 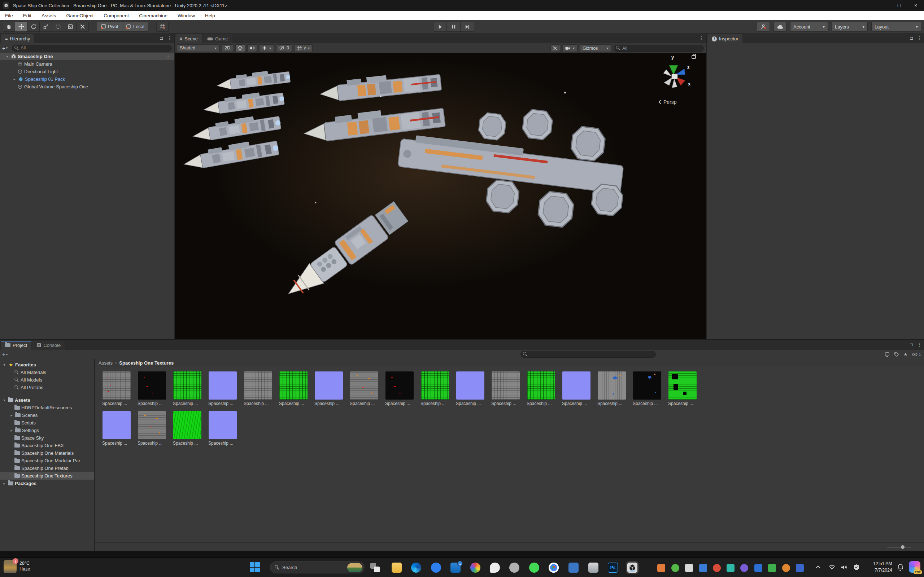 What do you see at coordinates (18, 39) in the screenshot?
I see `tab-hierarchy: ≡ Hierarchy` at bounding box center [18, 39].